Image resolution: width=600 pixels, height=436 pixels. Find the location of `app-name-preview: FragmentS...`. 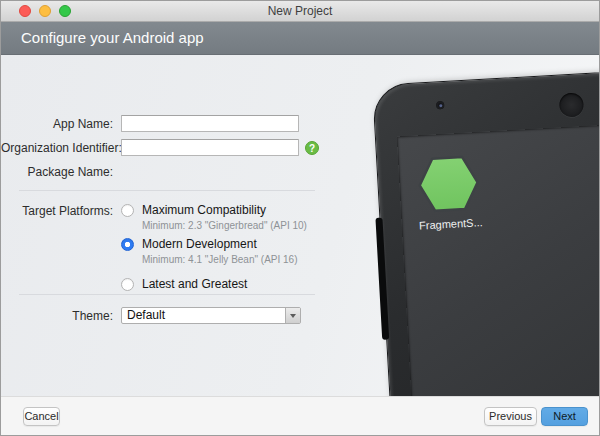

app-name-preview: FragmentS... is located at coordinates (452, 224).